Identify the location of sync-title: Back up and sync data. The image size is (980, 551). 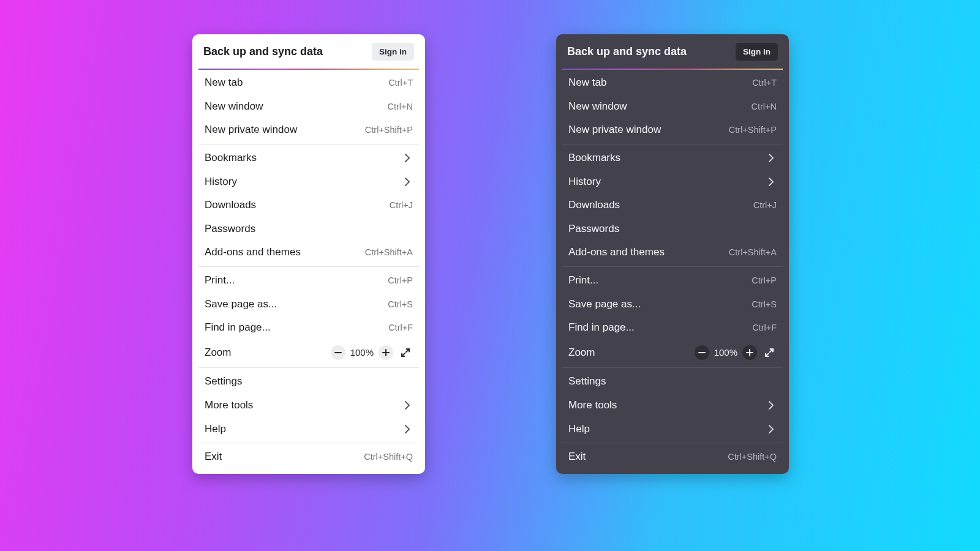
(627, 51).